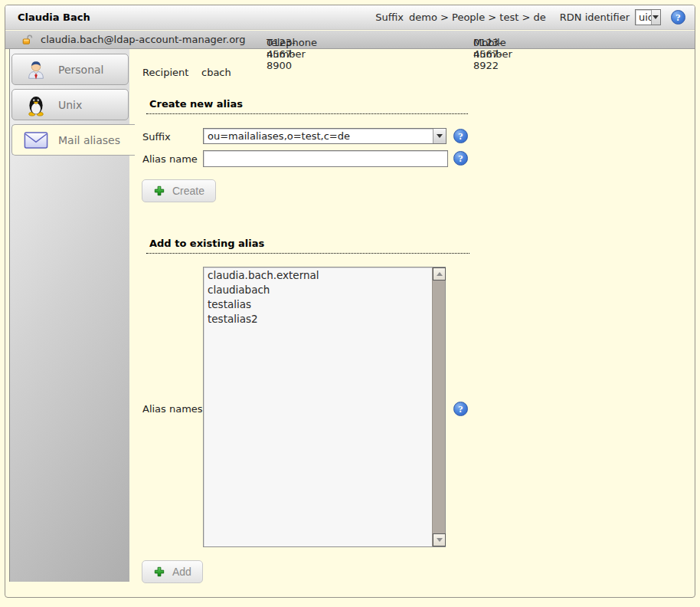 The image size is (700, 607). I want to click on suffix-field-label: Suffix, so click(156, 136).